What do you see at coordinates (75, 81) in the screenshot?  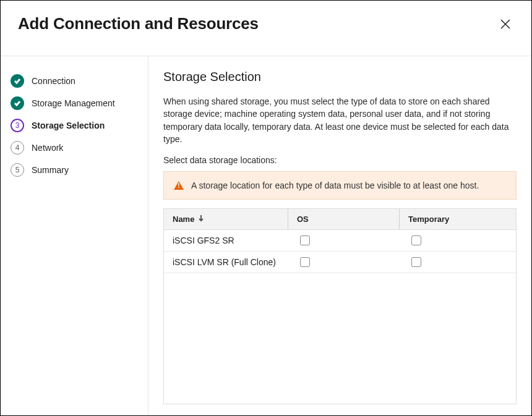 I see `step-connection: Connection` at bounding box center [75, 81].